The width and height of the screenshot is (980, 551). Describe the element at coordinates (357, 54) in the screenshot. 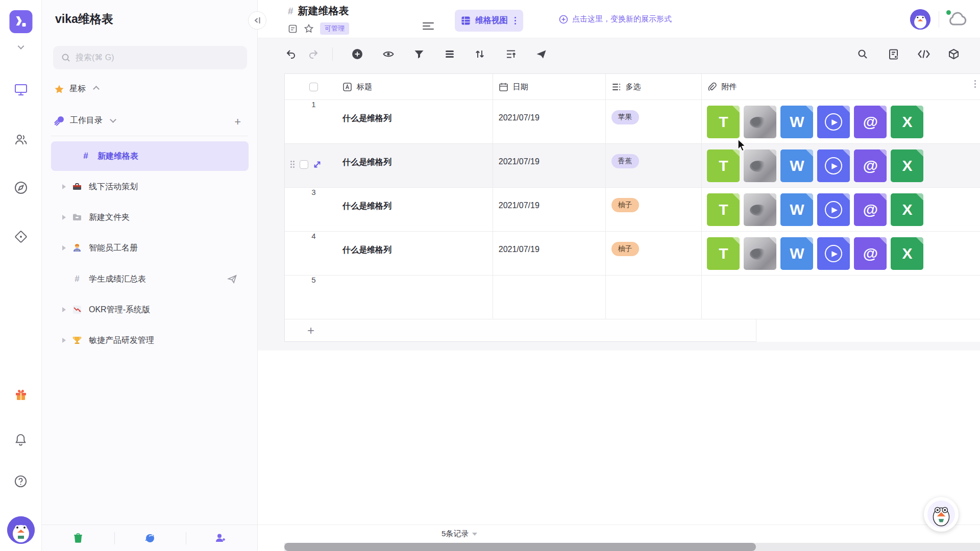

I see `insert-record-icon` at that location.